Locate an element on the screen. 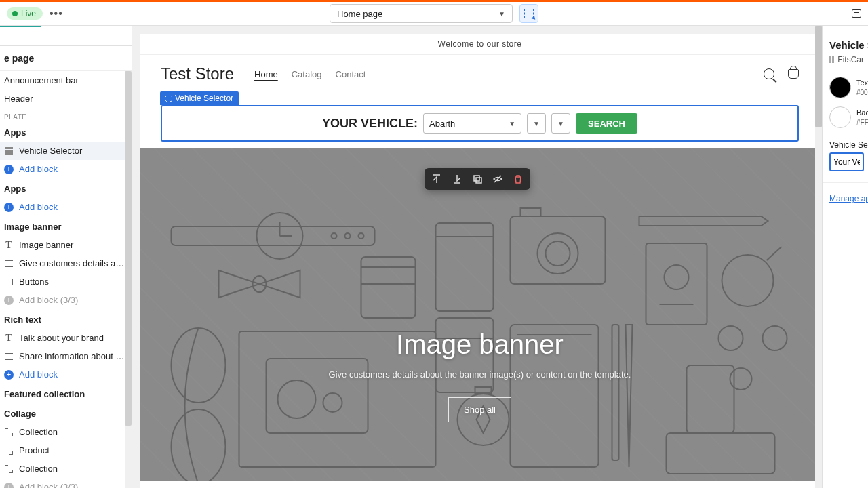 This screenshot has width=868, height=488. selection-tag: ⛶ Vehicle Selector is located at coordinates (199, 98).